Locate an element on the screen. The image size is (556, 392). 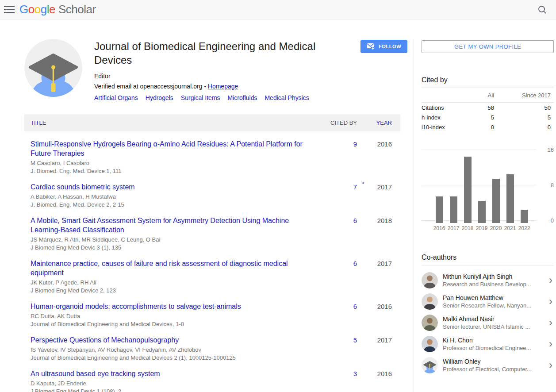
interest-link: Medical Physics is located at coordinates (287, 98).